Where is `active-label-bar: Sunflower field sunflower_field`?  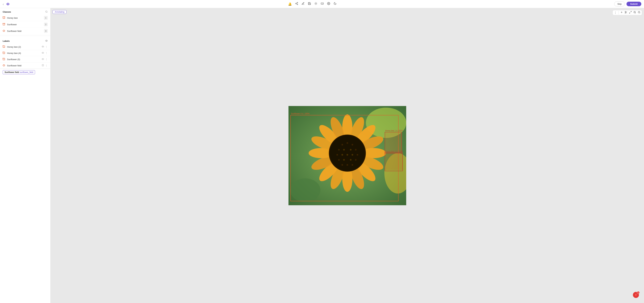
active-label-bar: Sunflower field sunflower_field is located at coordinates (25, 72).